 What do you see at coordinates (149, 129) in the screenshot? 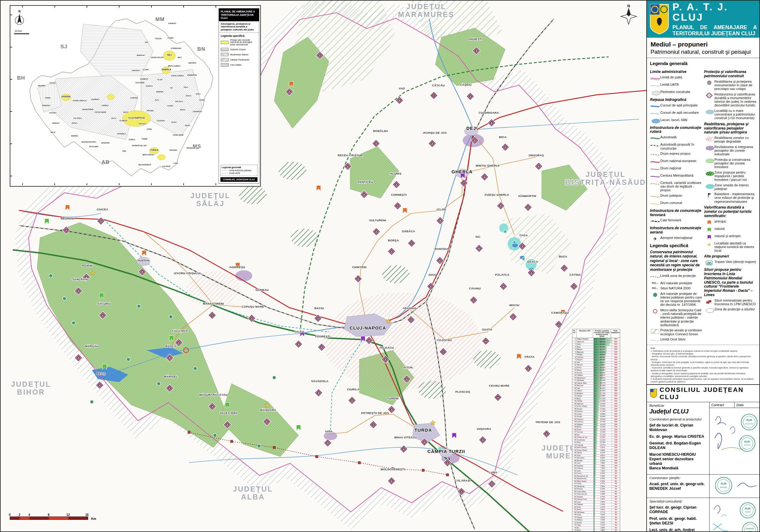
I see `inset-town-label: AITON` at bounding box center [149, 129].